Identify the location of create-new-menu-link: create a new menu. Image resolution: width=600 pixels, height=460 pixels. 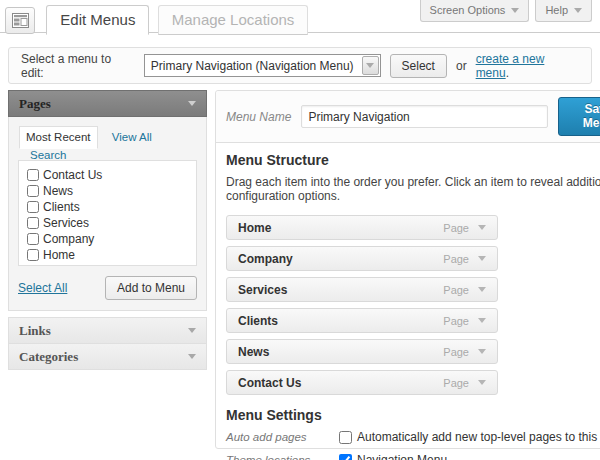
(510, 66).